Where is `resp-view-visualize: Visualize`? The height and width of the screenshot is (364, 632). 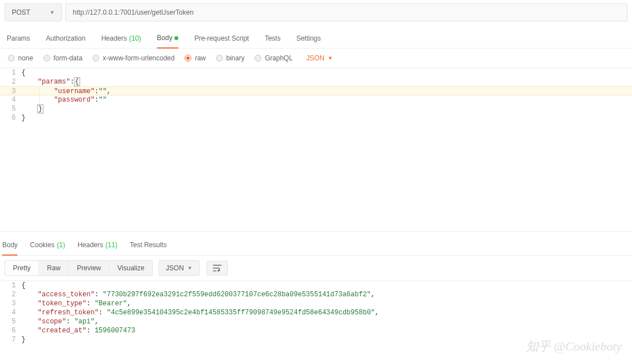
resp-view-visualize: Visualize is located at coordinates (131, 268).